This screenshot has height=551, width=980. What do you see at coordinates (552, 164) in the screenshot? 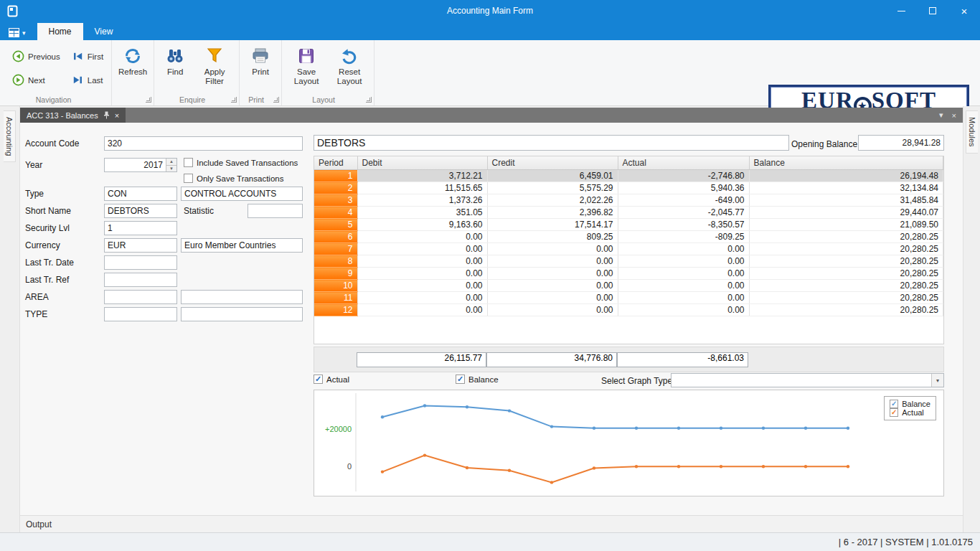
I see `column-header-credit: Credit` at bounding box center [552, 164].